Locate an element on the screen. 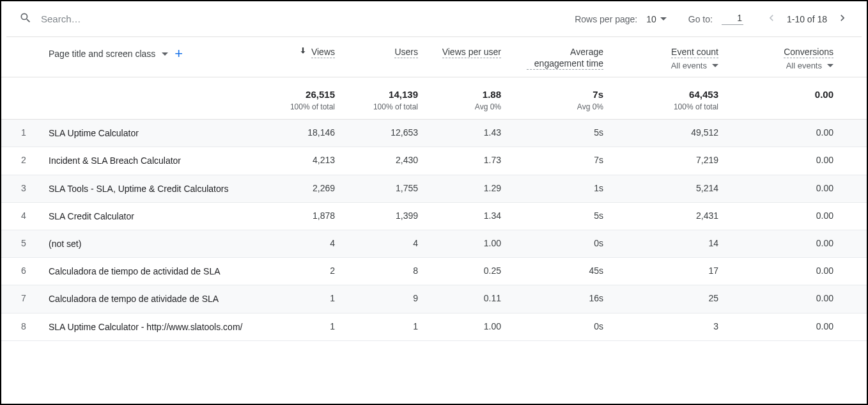 The height and width of the screenshot is (405, 868). row-index: 6 is located at coordinates (27, 271).